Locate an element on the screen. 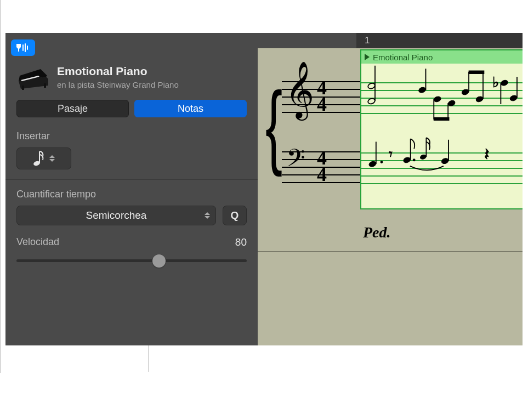  ruler-mask is located at coordinates (307, 41).